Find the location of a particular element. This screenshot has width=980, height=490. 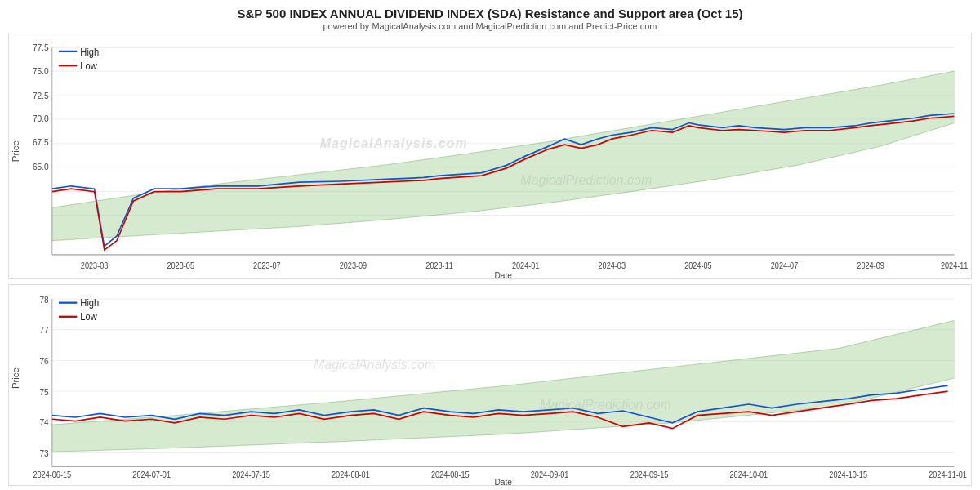

svg-text: 2024-09-01 is located at coordinates (550, 474).